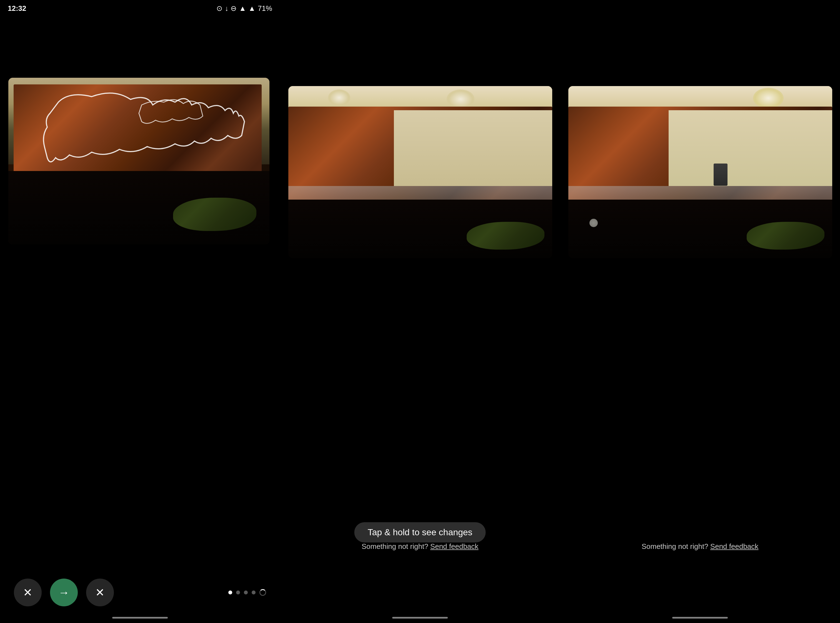 This screenshot has width=840, height=623. What do you see at coordinates (339, 98) in the screenshot?
I see `chandelier-2a` at bounding box center [339, 98].